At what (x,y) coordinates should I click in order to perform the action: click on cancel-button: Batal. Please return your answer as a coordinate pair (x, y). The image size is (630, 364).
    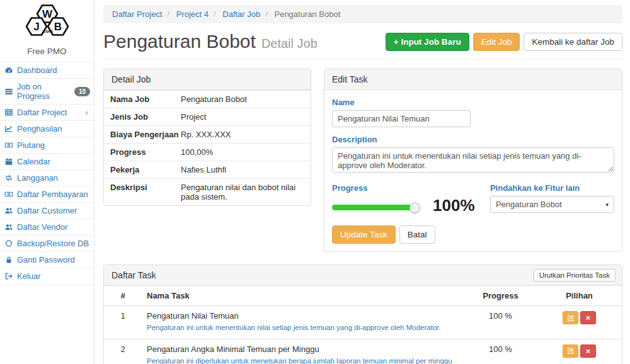
    Looking at the image, I should click on (417, 234).